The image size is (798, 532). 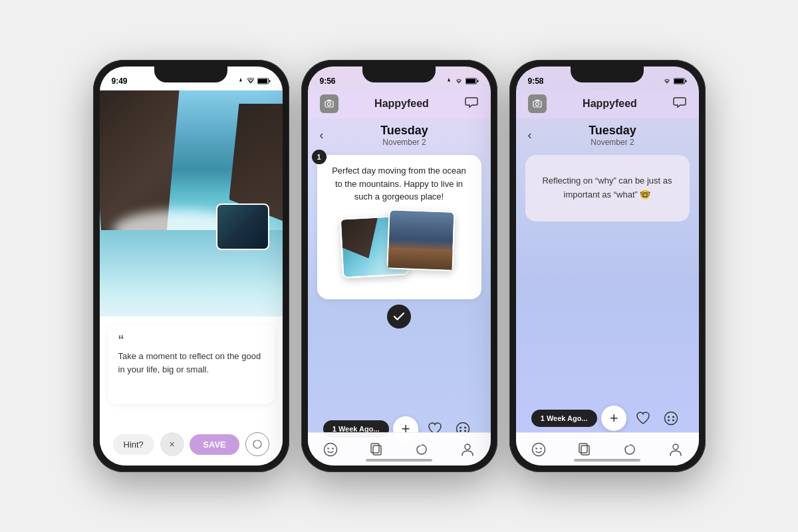 I want to click on day-date-2: November 2, so click(x=404, y=142).